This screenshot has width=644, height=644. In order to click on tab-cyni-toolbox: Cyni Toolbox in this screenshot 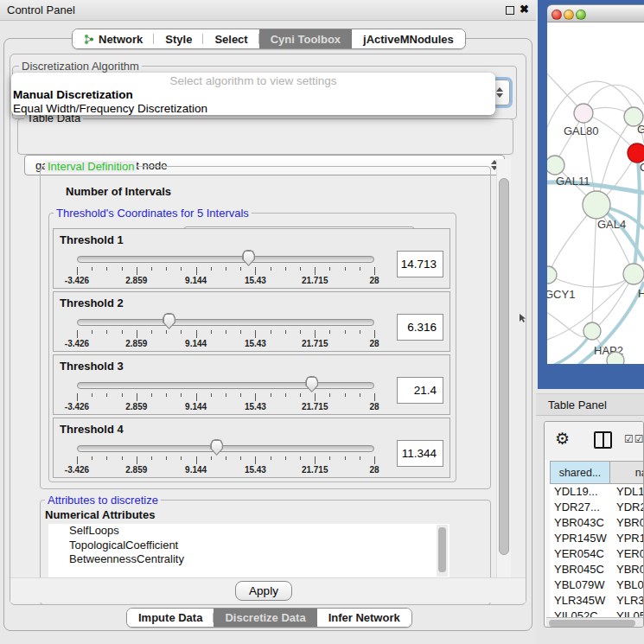, I will do `click(306, 39)`.